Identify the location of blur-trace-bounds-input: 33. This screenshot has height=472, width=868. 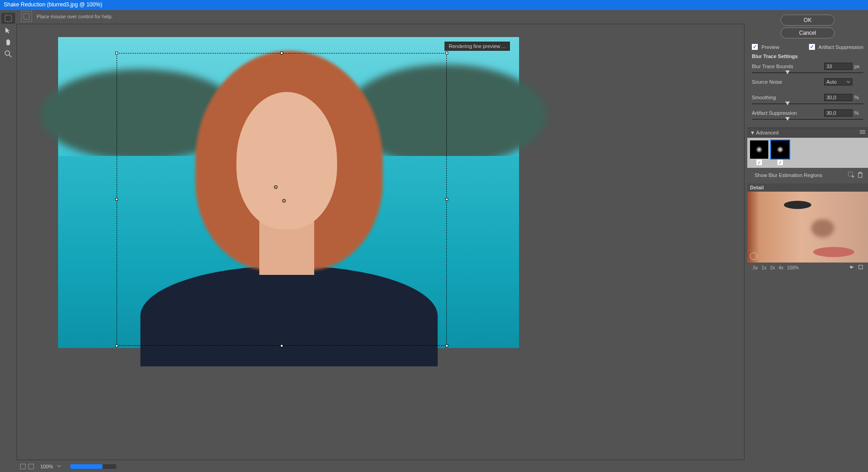
(838, 66).